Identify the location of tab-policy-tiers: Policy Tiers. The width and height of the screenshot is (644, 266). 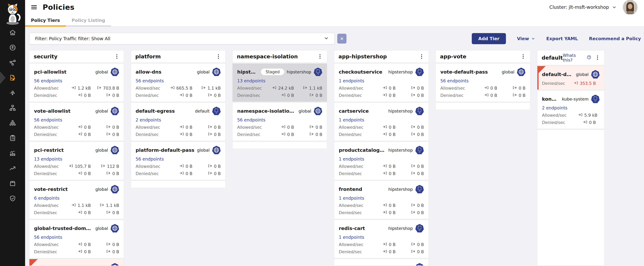
(46, 20).